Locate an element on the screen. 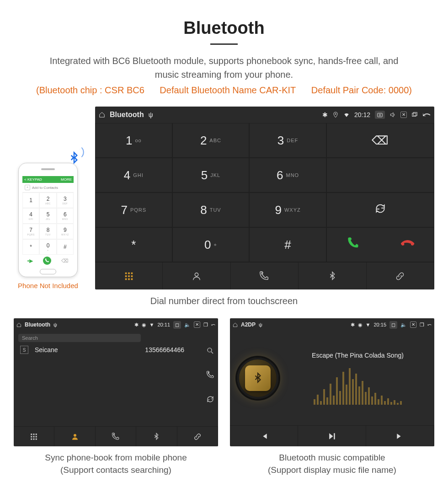 This screenshot has height=498, width=448. sync-icon is located at coordinates (210, 401).